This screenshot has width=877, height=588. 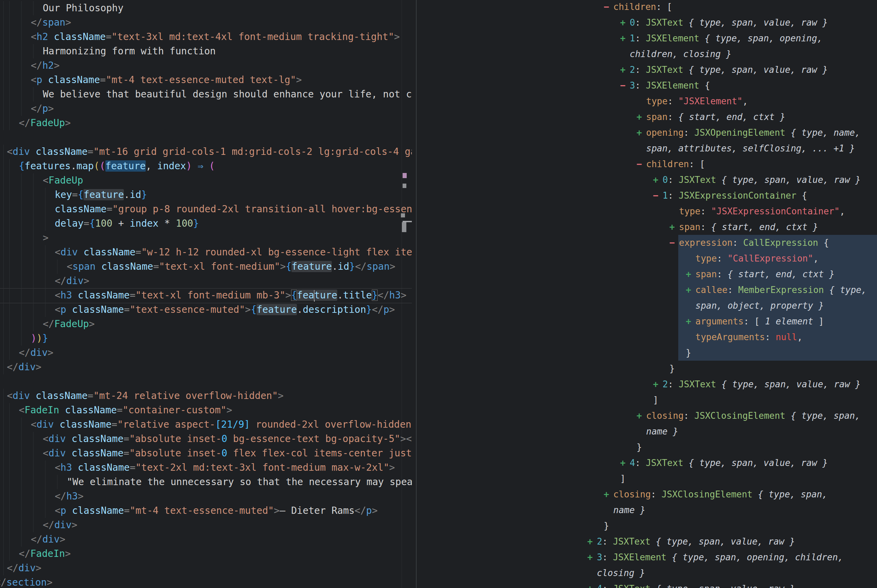 I want to click on ast-token: JSXOpeningElement, so click(x=740, y=133).